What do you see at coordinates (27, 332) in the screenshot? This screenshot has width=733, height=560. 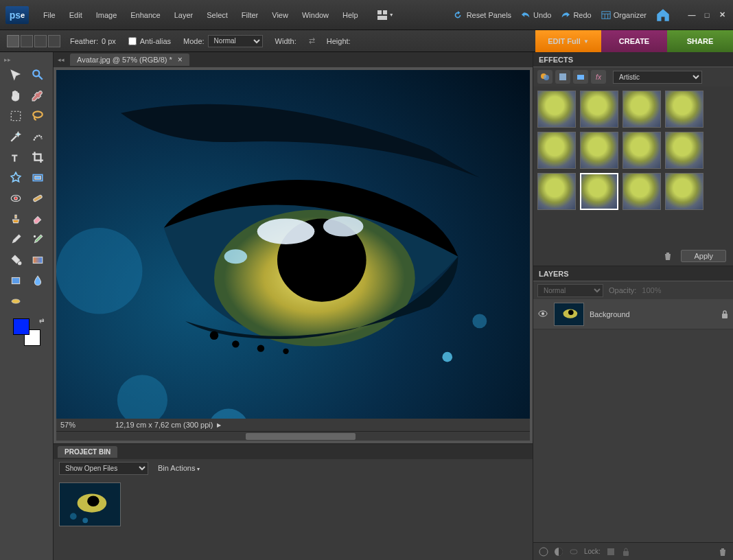 I see `color-picker: ⇄` at bounding box center [27, 332].